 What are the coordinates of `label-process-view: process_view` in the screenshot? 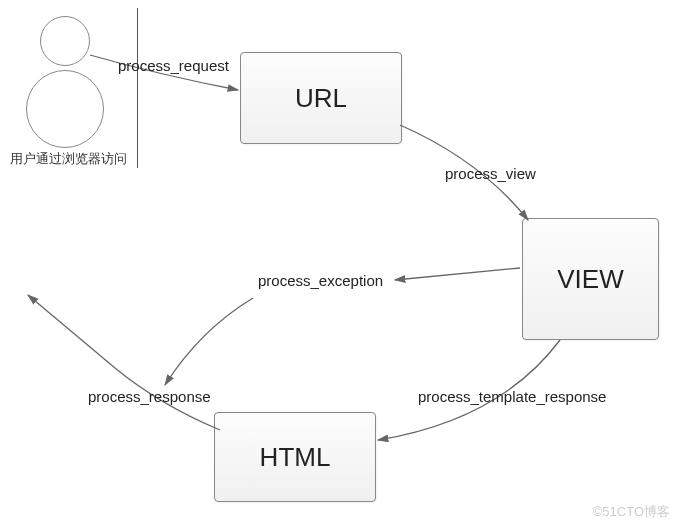 It's located at (490, 174).